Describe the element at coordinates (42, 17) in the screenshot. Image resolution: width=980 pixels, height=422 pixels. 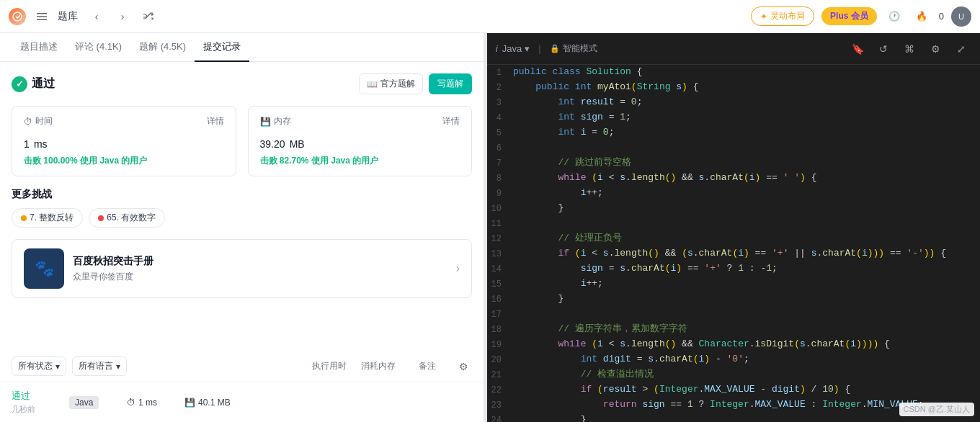
I see `sidebar-toggle-button` at that location.